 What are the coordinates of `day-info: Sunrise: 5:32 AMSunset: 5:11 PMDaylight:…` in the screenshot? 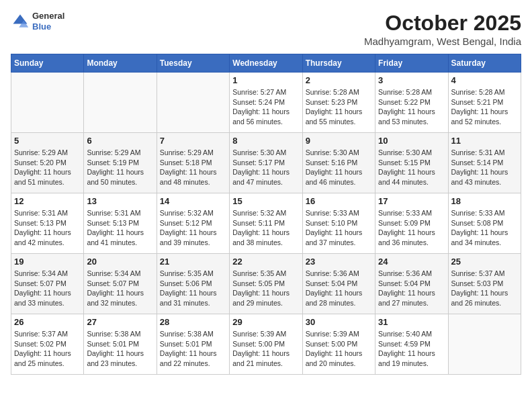 It's located at (266, 228).